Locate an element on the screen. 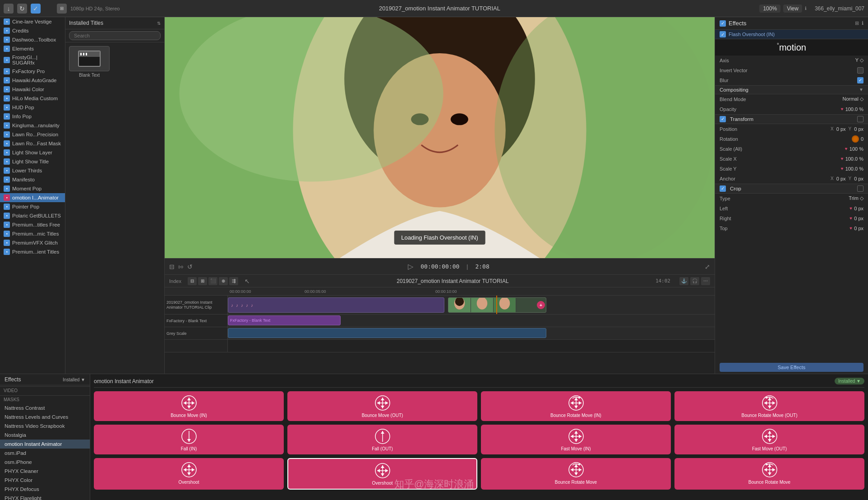 Image resolution: width=868 pixels, height=500 pixels. sidebar-item-lightshow-layer: ▪ Light Show Layer is located at coordinates (32, 153).